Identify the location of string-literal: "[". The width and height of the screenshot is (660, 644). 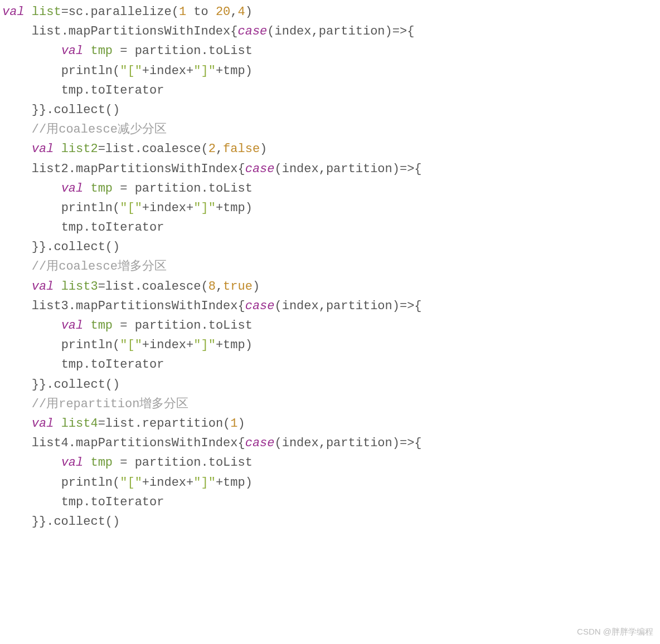
(131, 71).